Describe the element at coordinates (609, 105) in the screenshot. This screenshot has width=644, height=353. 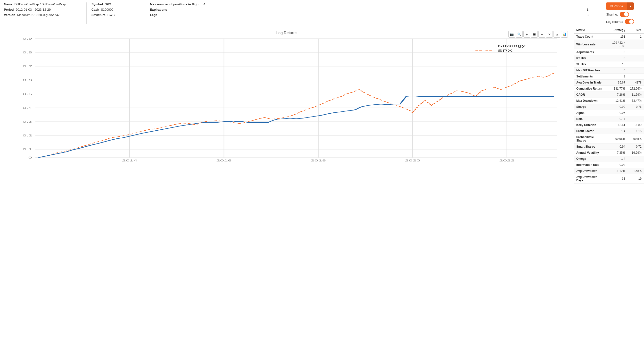
I see `metrics-table: Metric Strategy SPX Trade Count1511Win/L…` at that location.